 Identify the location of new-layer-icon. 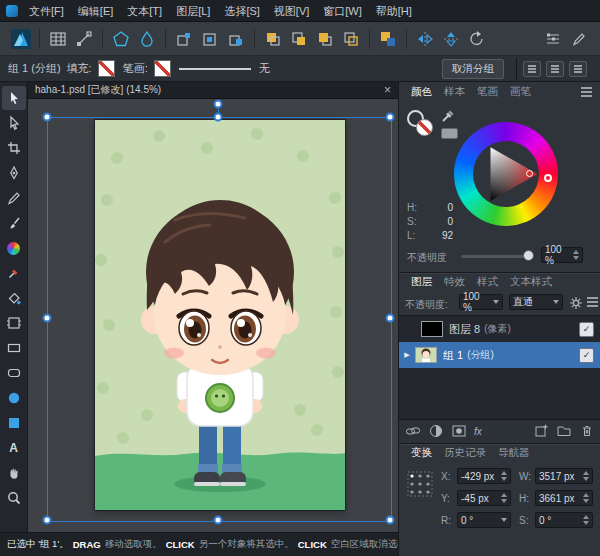
(541, 432).